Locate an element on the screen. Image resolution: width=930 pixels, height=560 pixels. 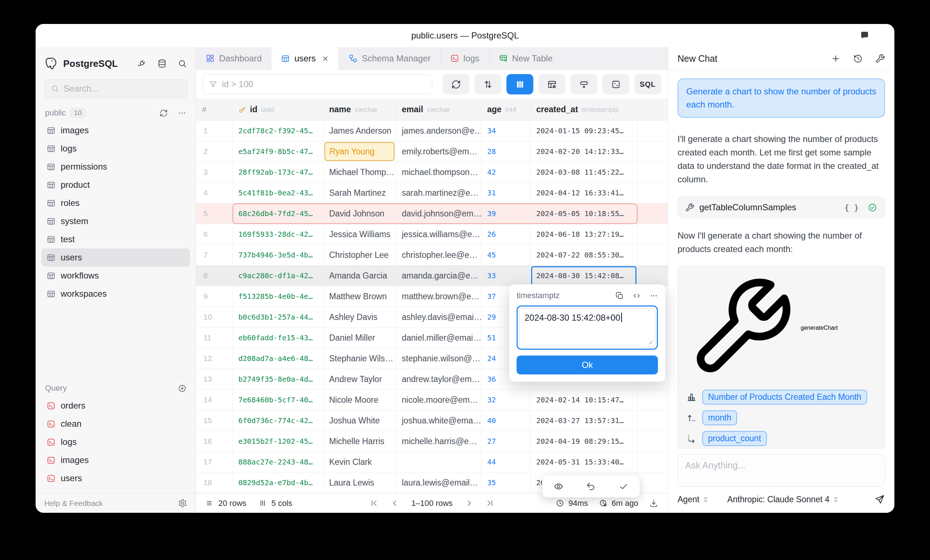
y-field-pill: product_count is located at coordinates (734, 438).